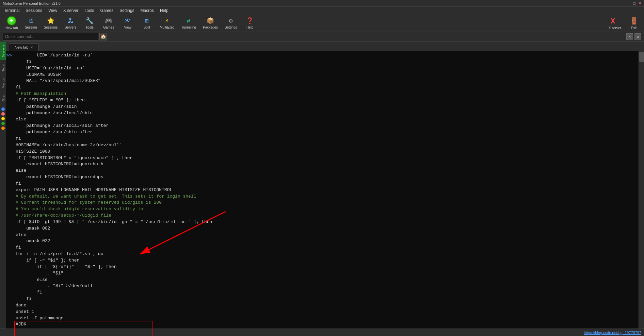 The height and width of the screenshot is (336, 644). I want to click on exit-label: Exit, so click(634, 28).